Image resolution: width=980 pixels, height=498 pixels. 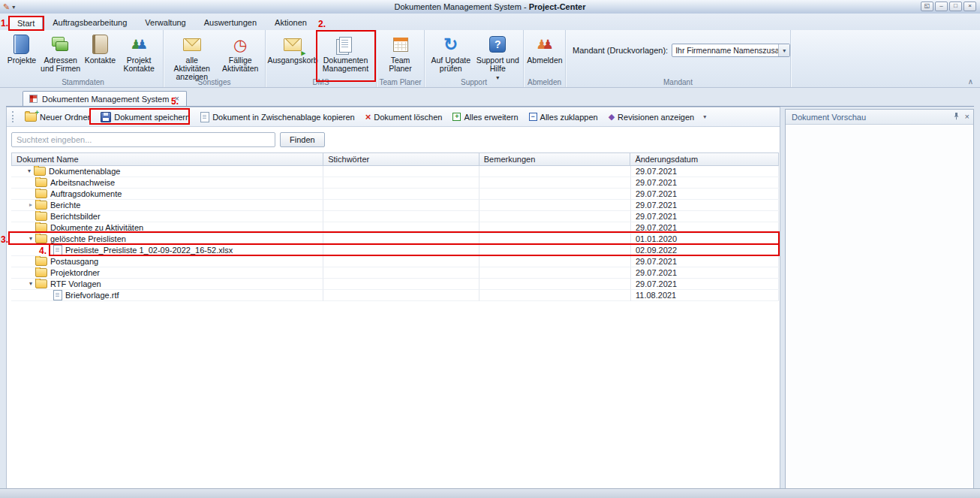 I want to click on mandant-combobox: Ihr Firmenname Namenszusatz od... ▾, so click(x=731, y=50).